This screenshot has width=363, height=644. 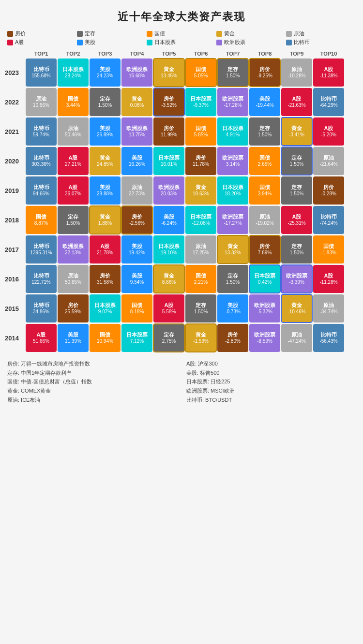 I want to click on asset-value: -2.56%, so click(x=137, y=223).